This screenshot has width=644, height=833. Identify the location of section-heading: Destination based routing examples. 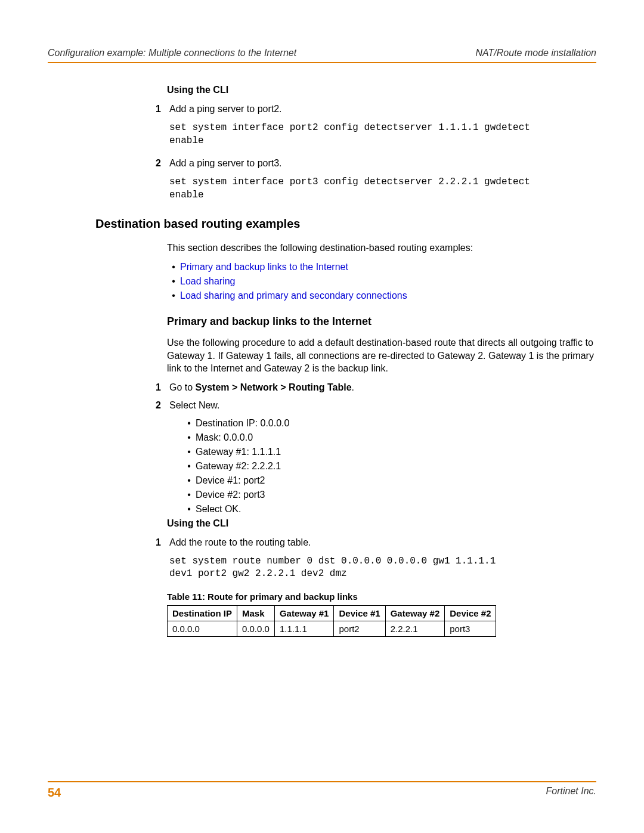
(346, 224).